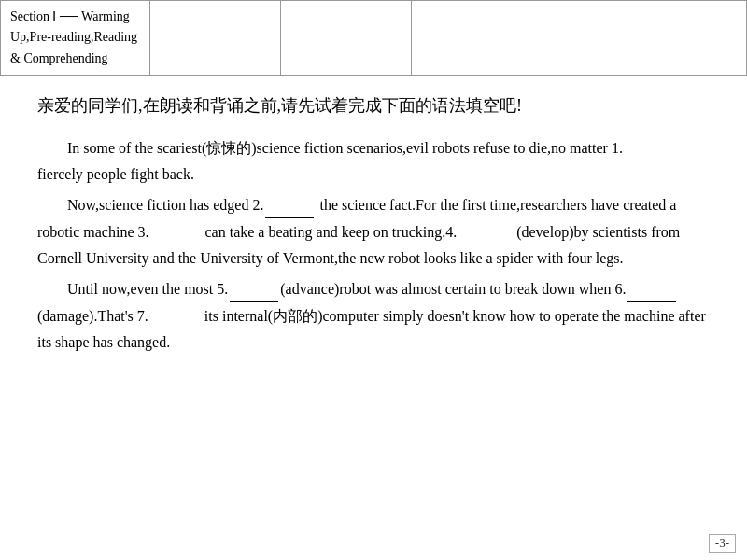 Image resolution: width=747 pixels, height=560 pixels. I want to click on paragraph-1: In some of the scariest(惊悚的)science fict…, so click(374, 161).